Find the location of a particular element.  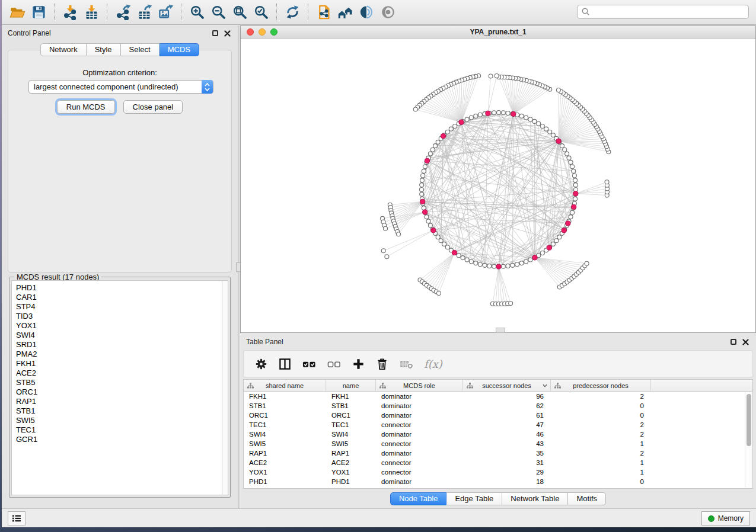

mcds-result-item: ORC1 is located at coordinates (119, 392).